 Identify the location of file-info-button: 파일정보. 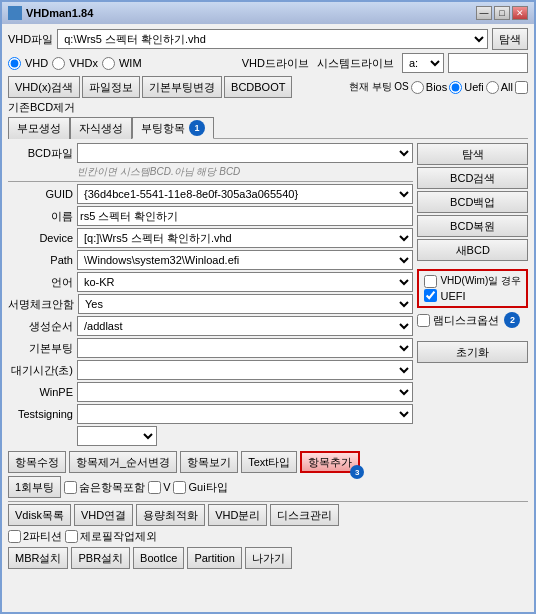
(111, 87).